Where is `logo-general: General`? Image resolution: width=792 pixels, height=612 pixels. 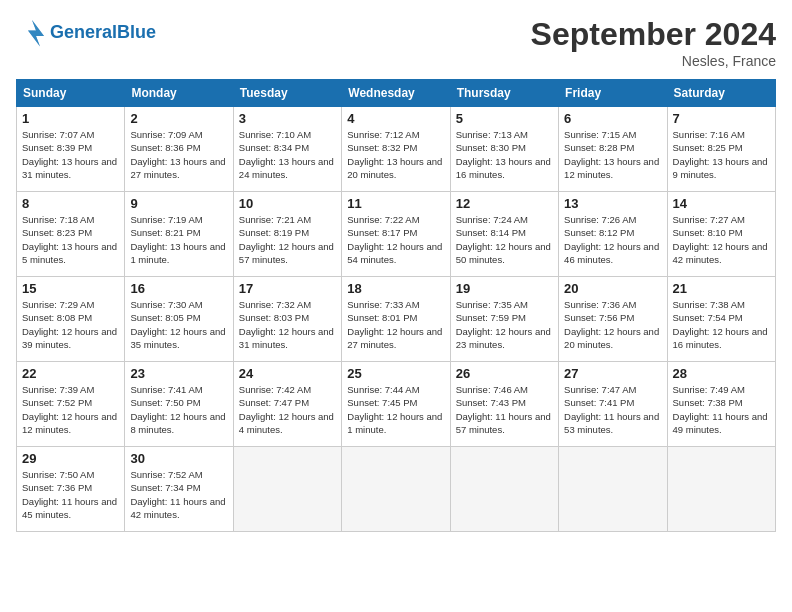 logo-general: General is located at coordinates (84, 32).